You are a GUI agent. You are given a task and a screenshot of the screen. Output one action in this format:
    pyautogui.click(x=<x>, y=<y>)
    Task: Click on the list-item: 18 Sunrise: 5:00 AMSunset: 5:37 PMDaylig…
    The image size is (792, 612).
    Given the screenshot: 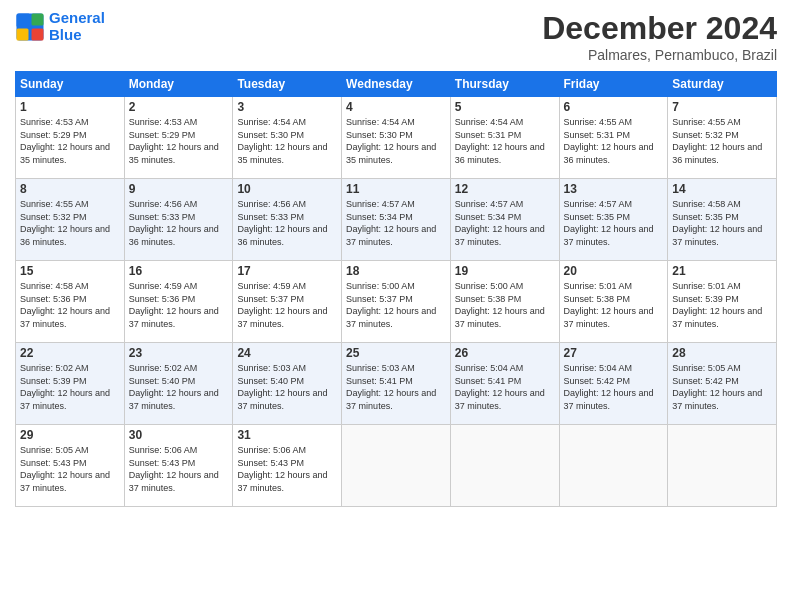 What is the action you would take?
    pyautogui.click(x=396, y=302)
    